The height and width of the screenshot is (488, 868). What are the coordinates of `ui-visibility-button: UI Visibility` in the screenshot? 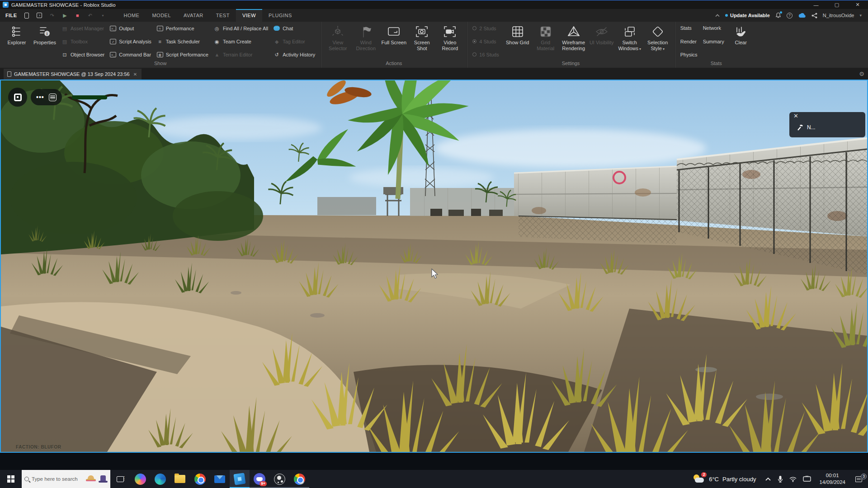 It's located at (602, 42).